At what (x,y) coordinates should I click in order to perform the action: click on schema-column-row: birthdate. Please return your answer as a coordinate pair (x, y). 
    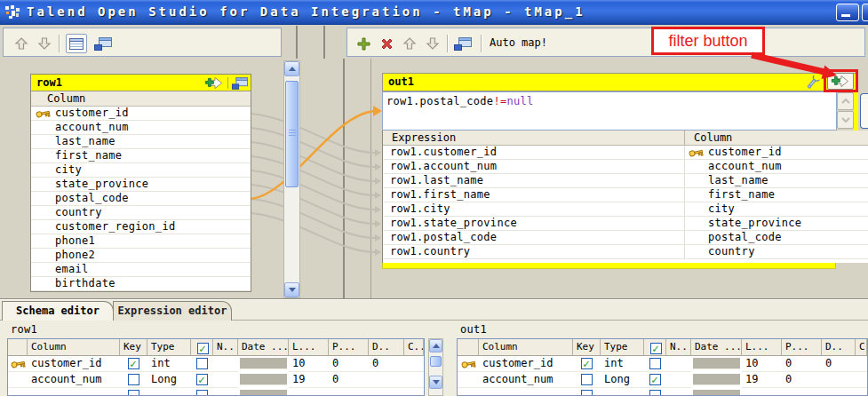
    Looking at the image, I should click on (140, 284).